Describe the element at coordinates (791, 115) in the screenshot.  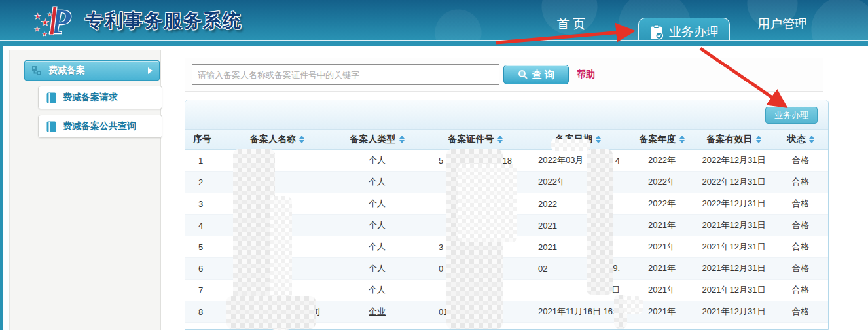
I see `business-handle-button: 业务办理` at that location.